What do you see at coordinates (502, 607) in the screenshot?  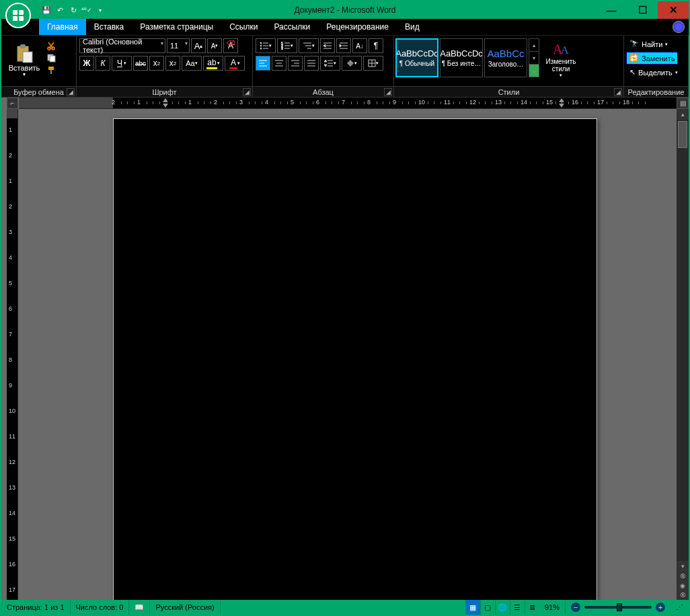 I see `view-web-layout: 🌐` at bounding box center [502, 607].